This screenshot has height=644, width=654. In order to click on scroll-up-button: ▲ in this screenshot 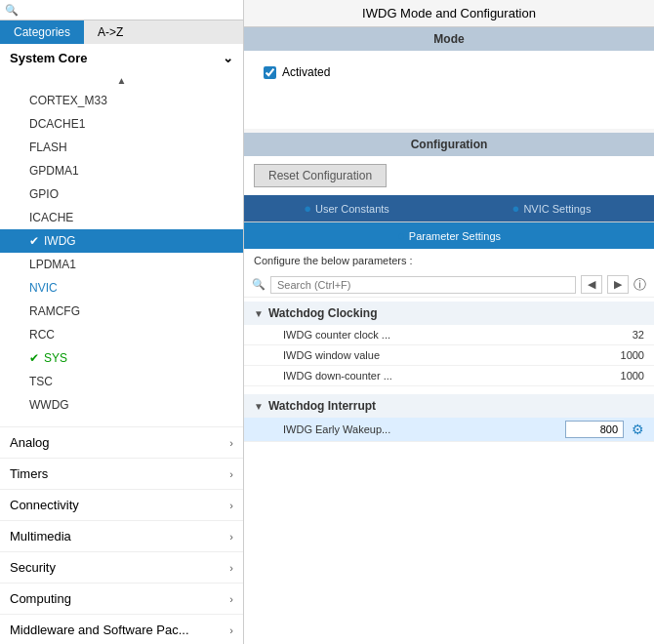, I will do `click(122, 80)`.